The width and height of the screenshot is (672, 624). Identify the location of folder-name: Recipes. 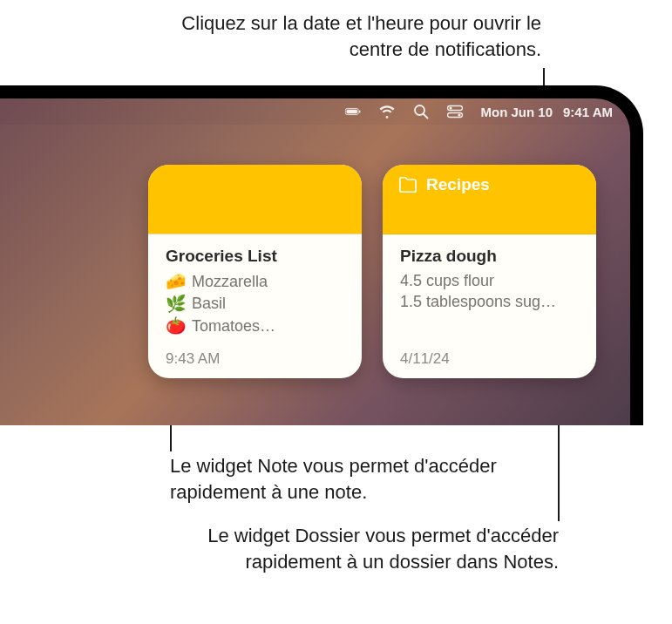
(458, 185).